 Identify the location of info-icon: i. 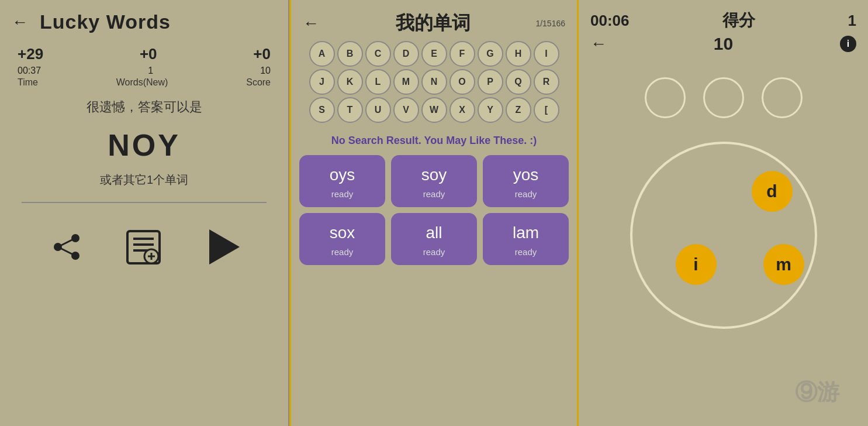
(848, 44).